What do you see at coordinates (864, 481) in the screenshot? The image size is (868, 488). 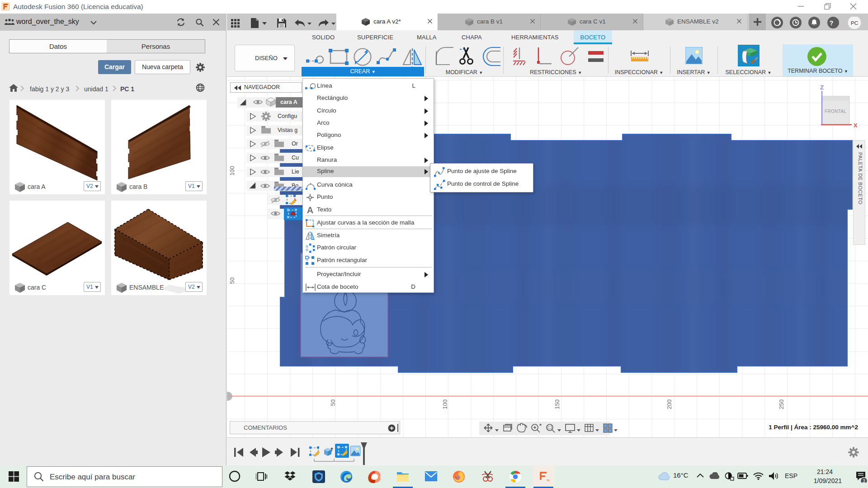 I see `svg-text: 3` at bounding box center [864, 481].